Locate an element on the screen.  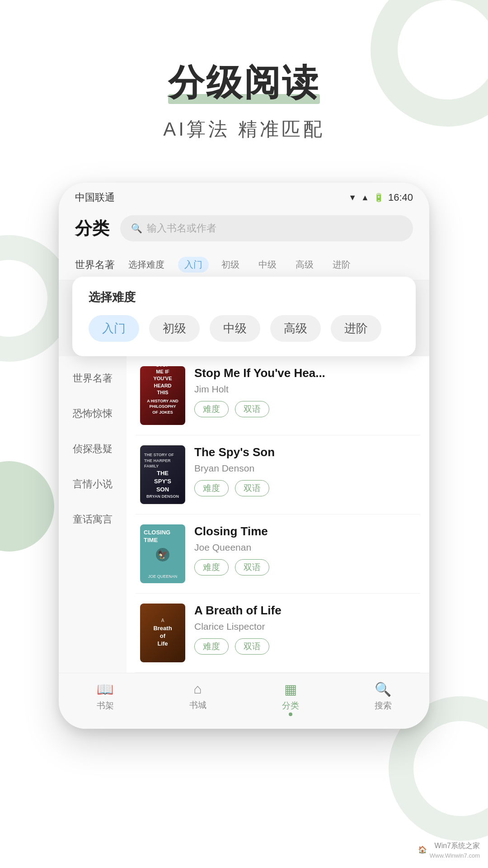
search-placeholder: 输入书名或作者 is located at coordinates (182, 228).